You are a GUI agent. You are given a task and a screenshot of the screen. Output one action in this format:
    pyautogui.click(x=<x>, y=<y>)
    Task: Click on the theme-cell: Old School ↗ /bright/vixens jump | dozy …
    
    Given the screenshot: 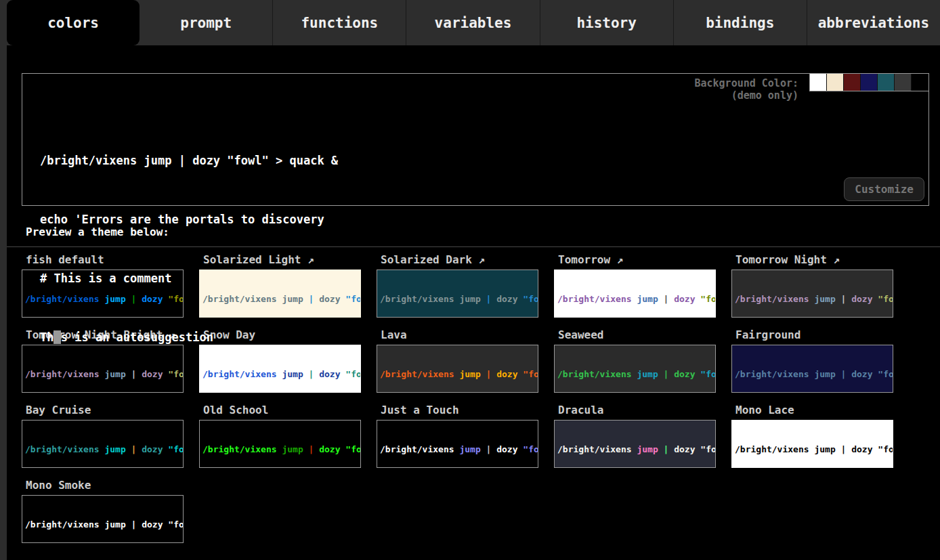 What is the action you would take?
    pyautogui.click(x=288, y=436)
    